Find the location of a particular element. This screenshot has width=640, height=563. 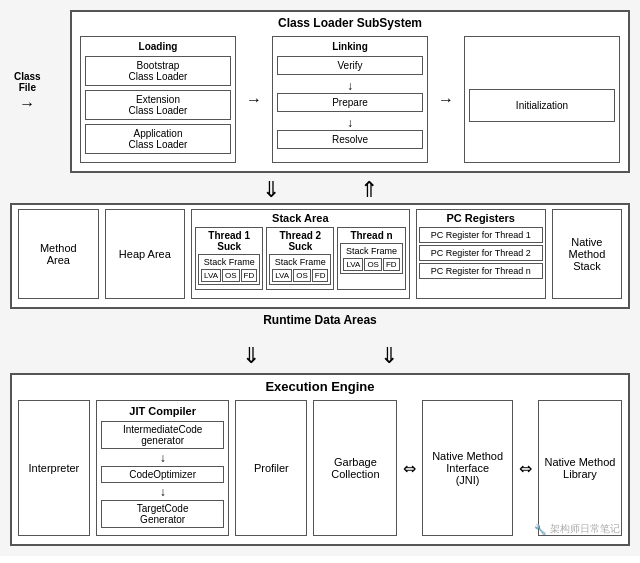

resolve-box: Resolve is located at coordinates (350, 140).